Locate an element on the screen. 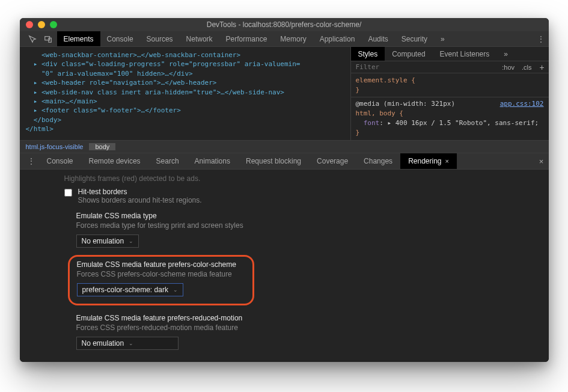  crumb-html: html.js-focus-visible is located at coordinates (55, 147).